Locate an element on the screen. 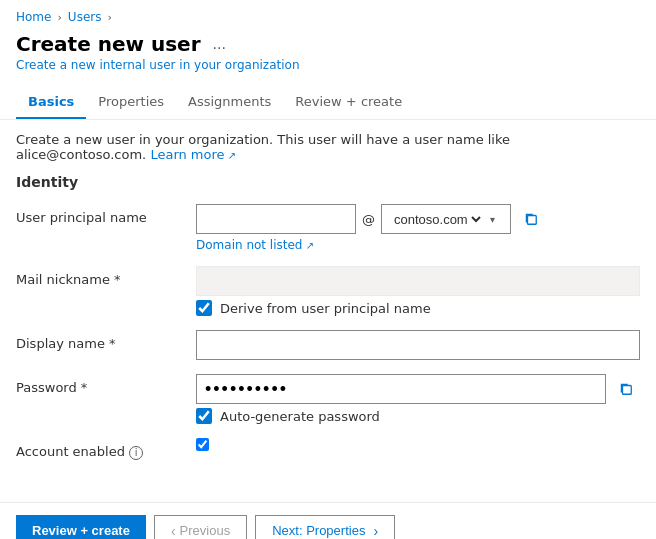 The image size is (656, 539). password-row: Password * Auto-generate password is located at coordinates (328, 399).